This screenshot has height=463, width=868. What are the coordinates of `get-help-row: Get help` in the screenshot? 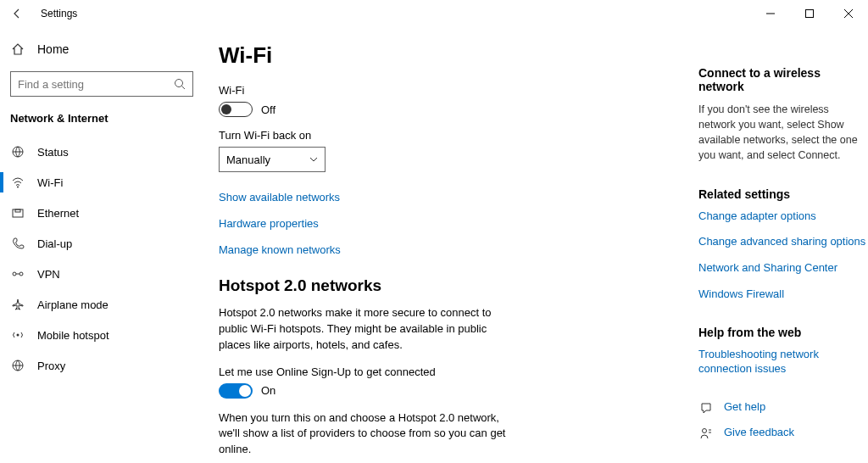 It's located at (783, 408).